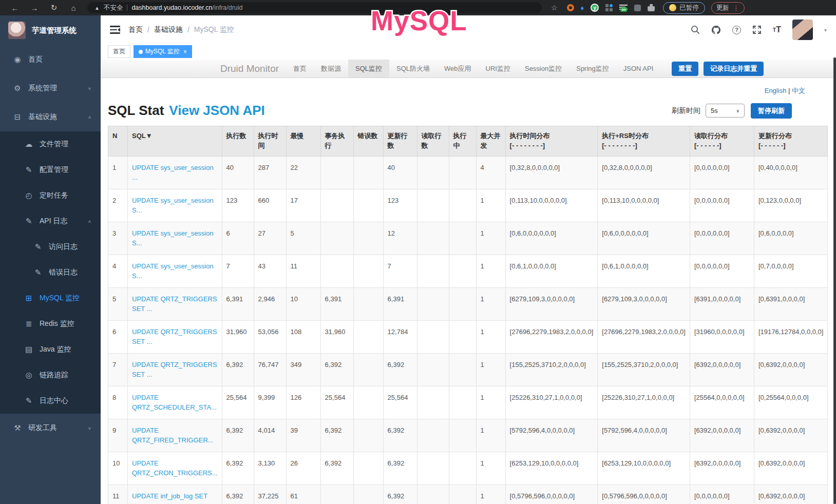 The height and width of the screenshot is (504, 836). Describe the element at coordinates (115, 30) in the screenshot. I see `hamburger-icon` at that location.